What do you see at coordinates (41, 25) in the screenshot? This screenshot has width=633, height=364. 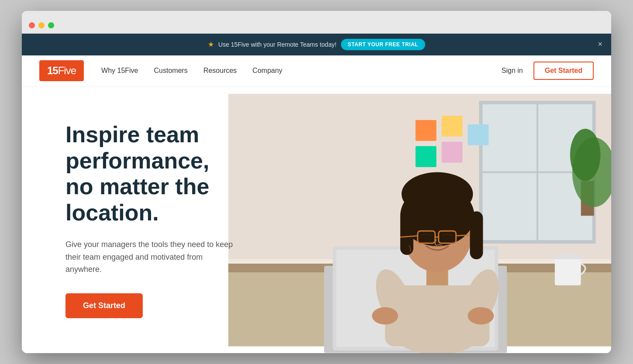 I see `minimize-button-icon` at bounding box center [41, 25].